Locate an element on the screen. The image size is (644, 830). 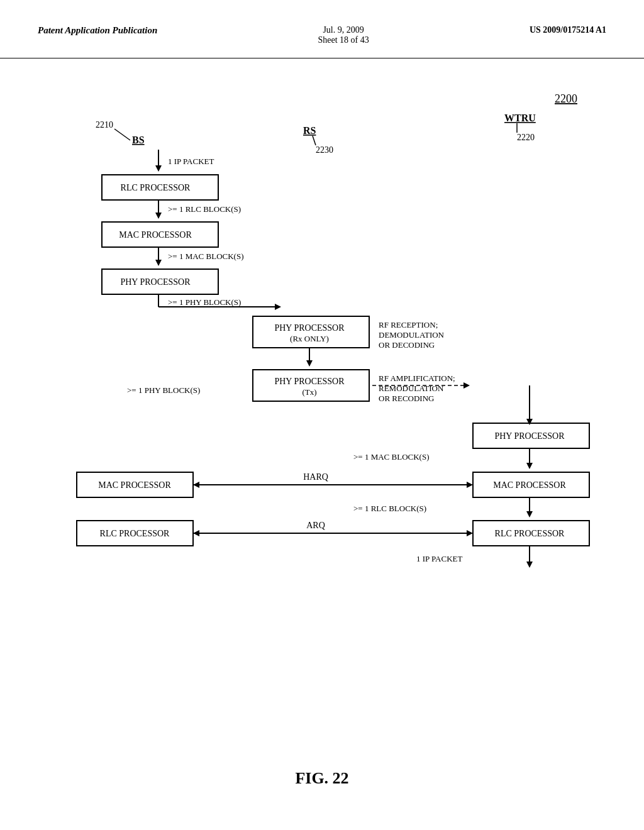
mac-block-1-label: >= 1 MAC BLOCK(S) is located at coordinates (206, 257).